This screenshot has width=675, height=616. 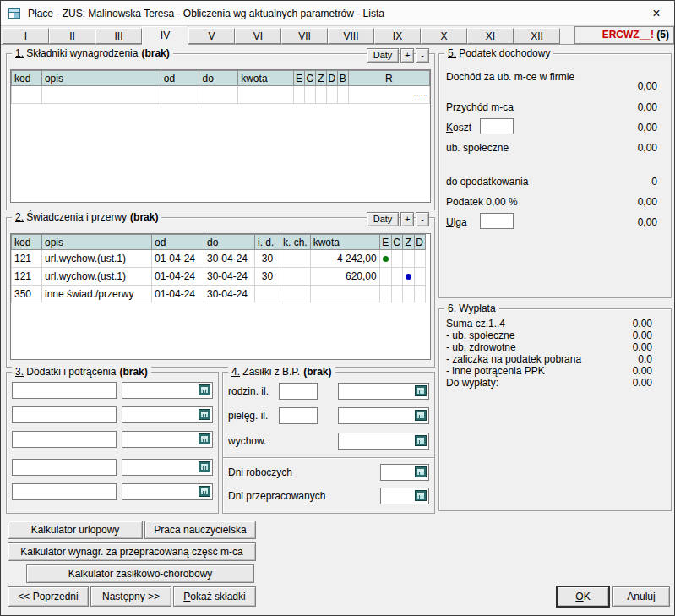 I want to click on dni-roboczych-label: Dni roboczych, so click(x=260, y=472).